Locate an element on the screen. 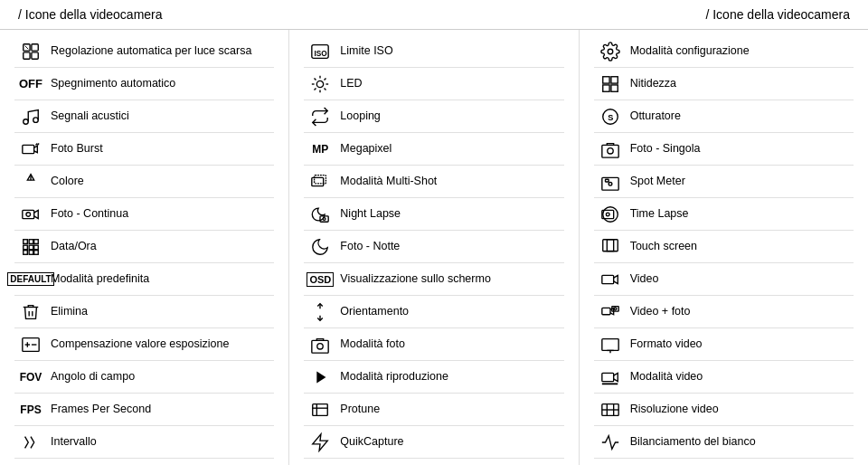 The image size is (868, 465). label-visualizzazione: Visualizzazione sullo schermo is located at coordinates (450, 279).